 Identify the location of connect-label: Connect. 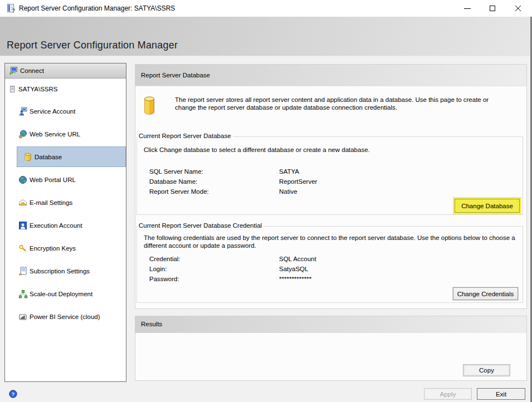
(32, 71).